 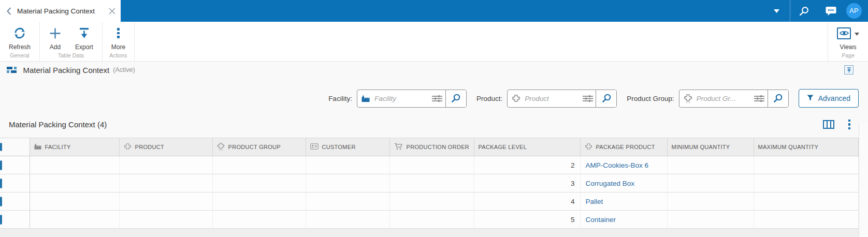 What do you see at coordinates (20, 37) in the screenshot?
I see `refresh-button: Refresh` at bounding box center [20, 37].